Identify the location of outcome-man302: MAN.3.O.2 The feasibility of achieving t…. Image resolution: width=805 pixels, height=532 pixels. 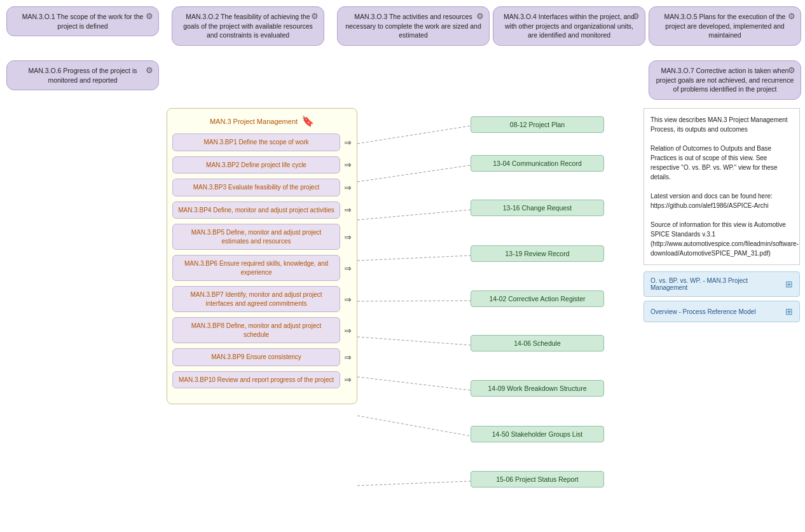
(248, 26).